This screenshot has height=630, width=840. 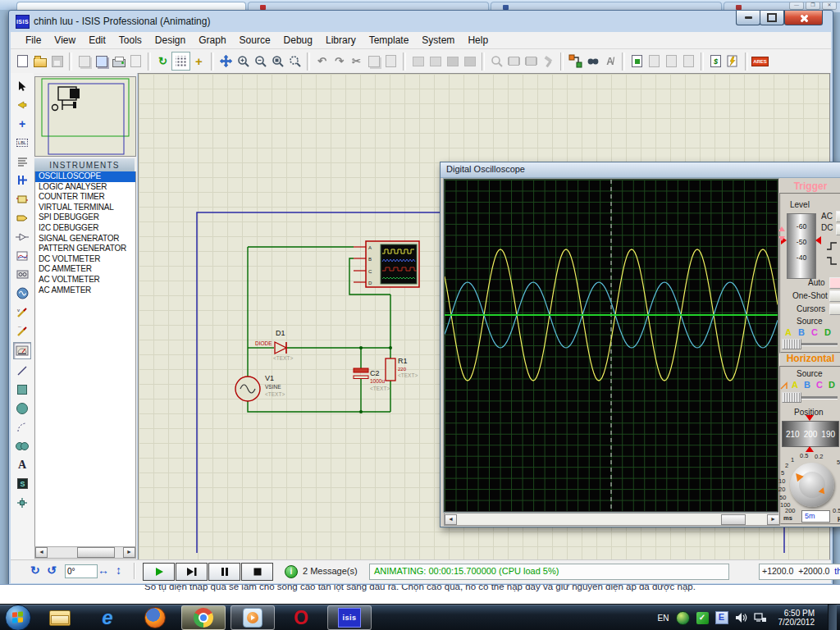 I want to click on design-overview, so click(x=85, y=116).